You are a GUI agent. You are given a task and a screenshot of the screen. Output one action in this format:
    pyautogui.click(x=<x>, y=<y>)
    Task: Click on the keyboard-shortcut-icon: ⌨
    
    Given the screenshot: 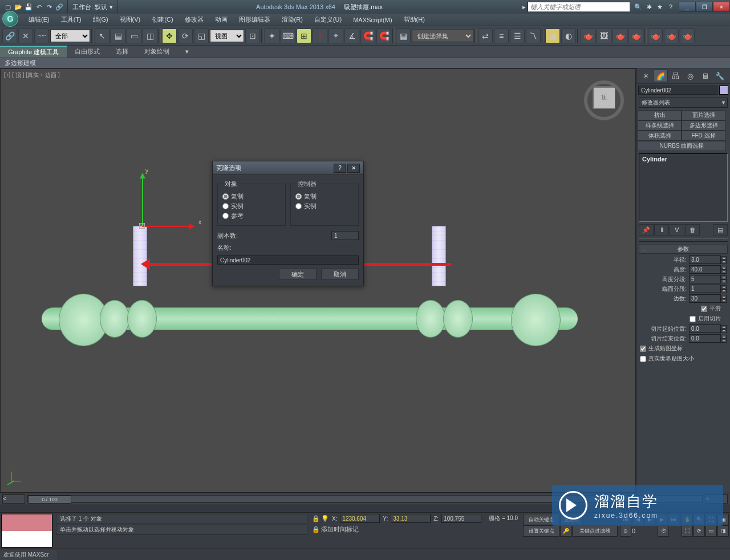 What is the action you would take?
    pyautogui.click(x=288, y=36)
    